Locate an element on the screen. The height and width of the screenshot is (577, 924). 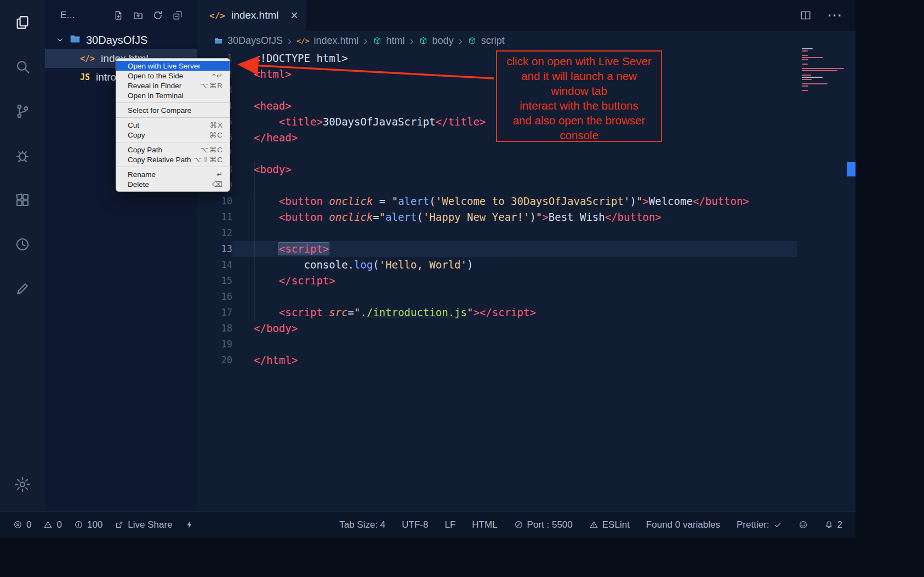
lightning-icon is located at coordinates (190, 525).